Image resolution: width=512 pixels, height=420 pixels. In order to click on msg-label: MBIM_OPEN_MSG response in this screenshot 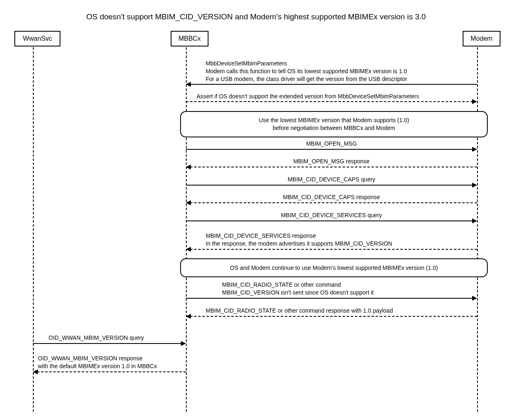, I will do `click(331, 161)`.